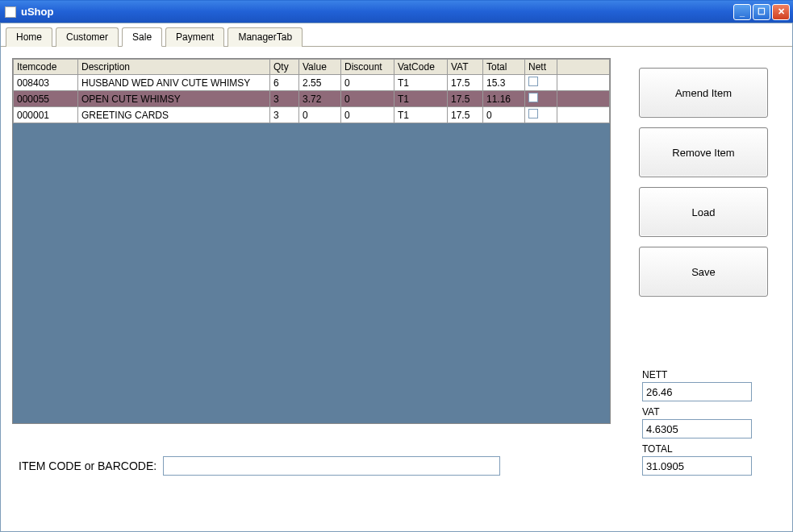 This screenshot has height=532, width=793. Describe the element at coordinates (285, 83) in the screenshot. I see `grid-cell: 6` at that location.